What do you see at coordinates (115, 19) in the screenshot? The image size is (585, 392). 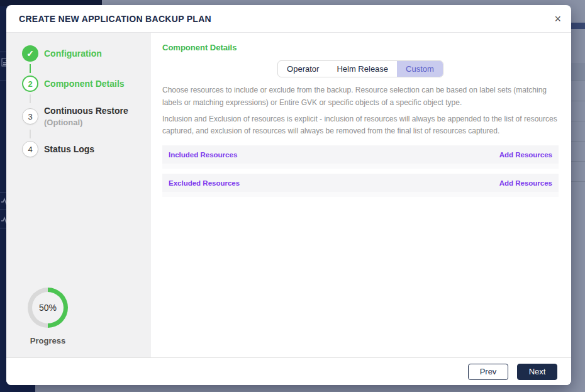 I see `modal-title: CREATE NEW APPLICATION BACKUP PLAN` at bounding box center [115, 19].